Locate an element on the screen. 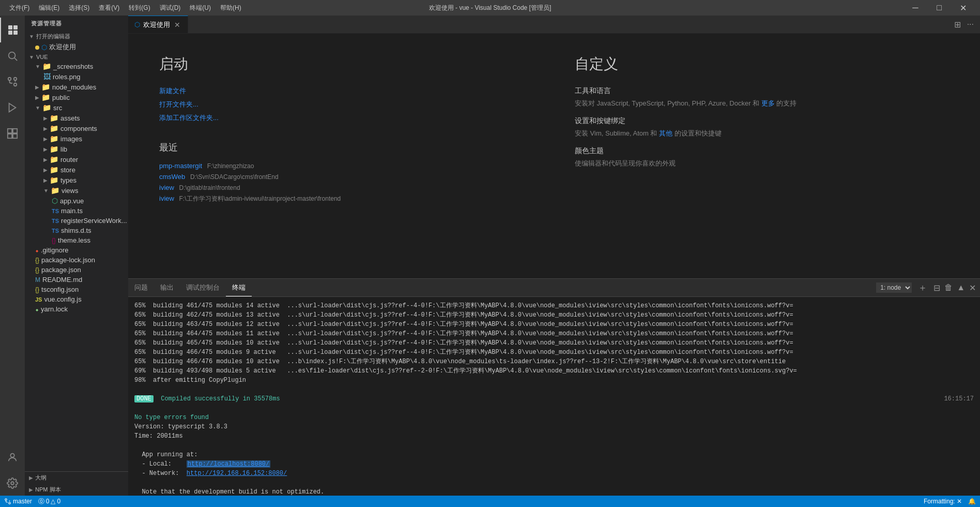 Image resolution: width=980 pixels, height=507 pixels. tab-close-button: ✕ is located at coordinates (177, 25).